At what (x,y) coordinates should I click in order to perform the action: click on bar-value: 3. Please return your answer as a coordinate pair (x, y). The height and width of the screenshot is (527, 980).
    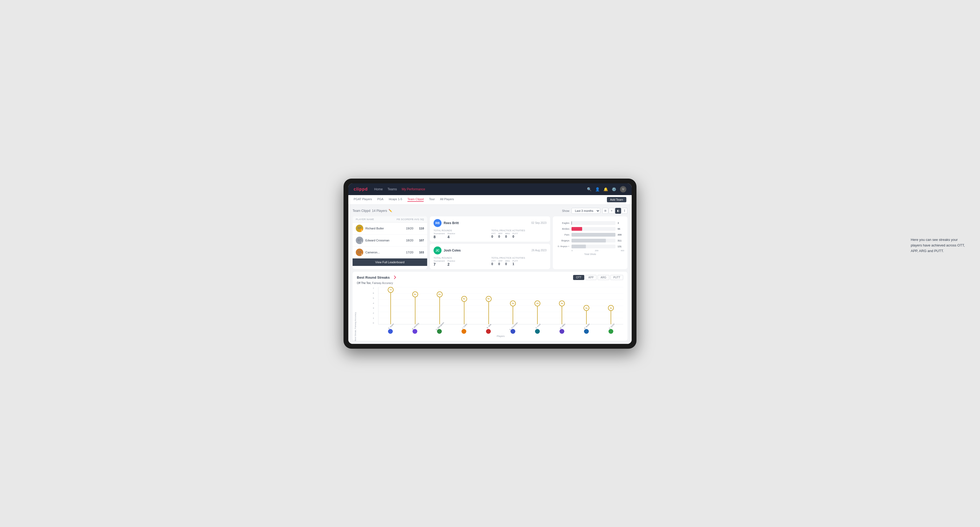
    Looking at the image, I should click on (621, 223).